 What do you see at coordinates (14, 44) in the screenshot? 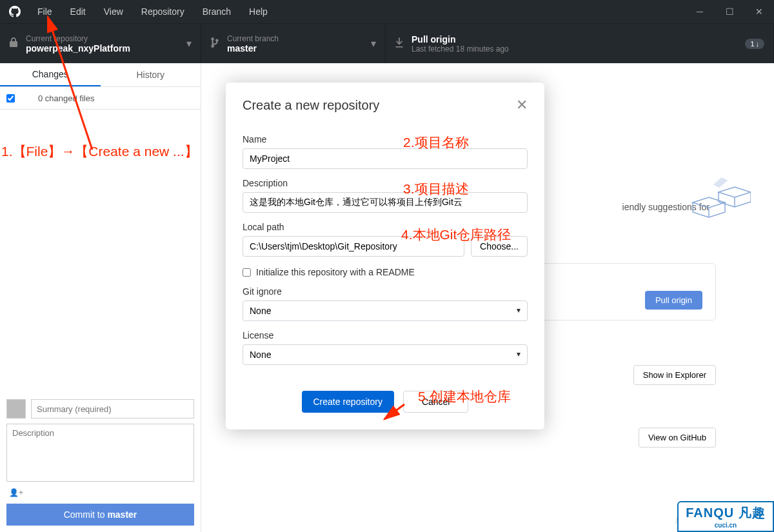
I see `lock-icon` at bounding box center [14, 44].